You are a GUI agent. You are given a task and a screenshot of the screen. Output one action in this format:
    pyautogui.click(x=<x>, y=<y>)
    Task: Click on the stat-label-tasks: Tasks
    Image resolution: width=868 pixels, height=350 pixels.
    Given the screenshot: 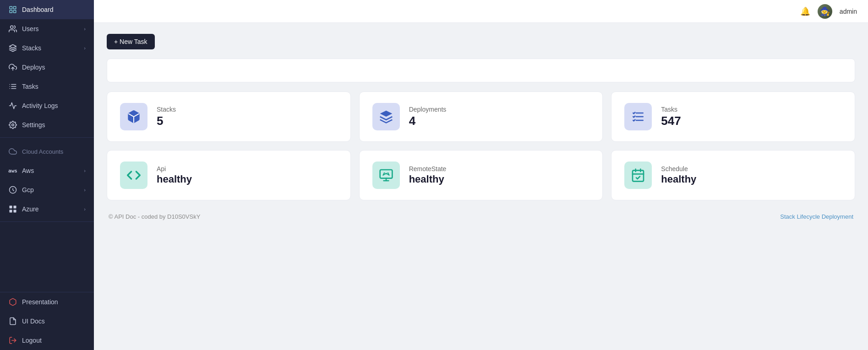 What is the action you would take?
    pyautogui.click(x=671, y=109)
    